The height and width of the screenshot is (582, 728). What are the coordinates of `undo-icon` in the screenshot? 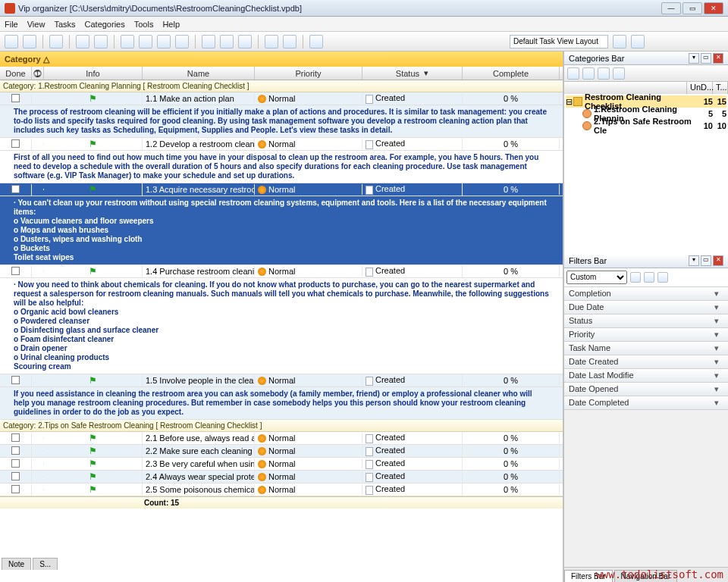 It's located at (83, 42).